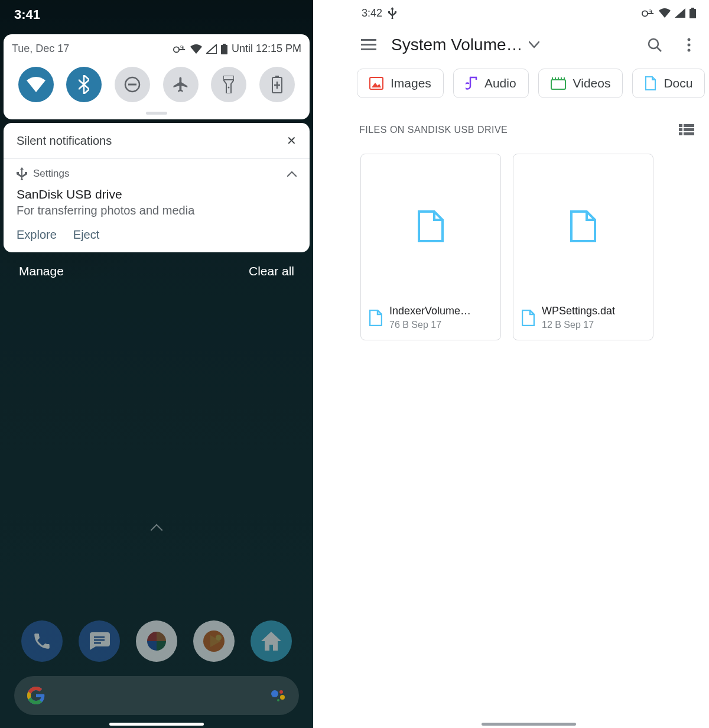 The image size is (709, 728). Describe the element at coordinates (157, 188) in the screenshot. I see `silent-notifications-card: Silent notifications ✕ Settings SanDisk …` at that location.